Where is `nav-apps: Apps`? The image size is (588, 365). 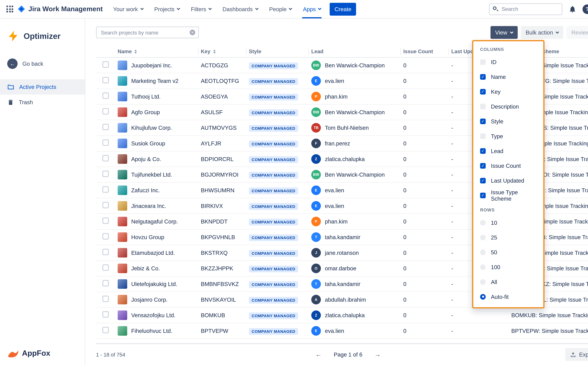
nav-apps: Apps is located at coordinates (312, 9).